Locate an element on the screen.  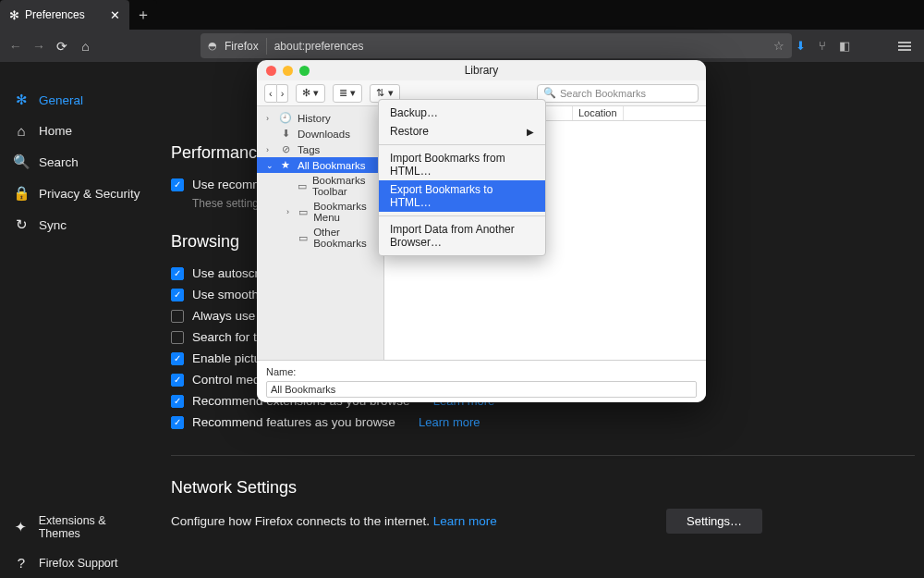
submenu-arrow-icon: ▶ is located at coordinates (530, 131).